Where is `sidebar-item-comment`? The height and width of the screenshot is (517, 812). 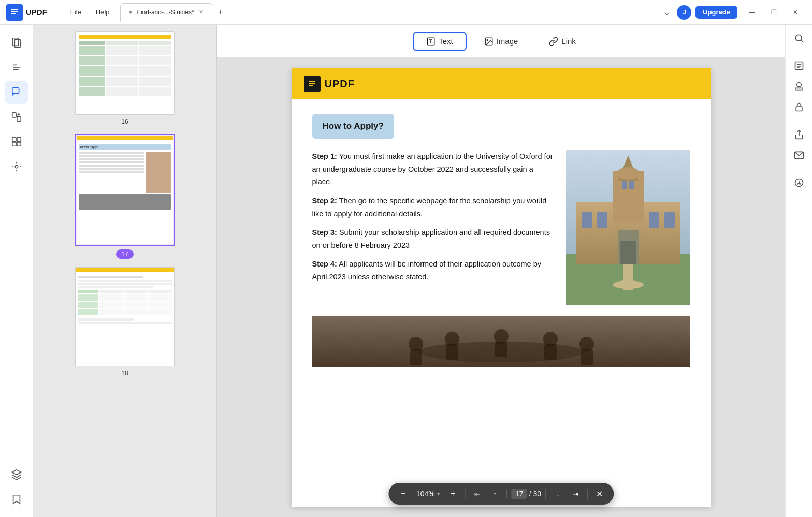
sidebar-item-comment is located at coordinates (17, 92).